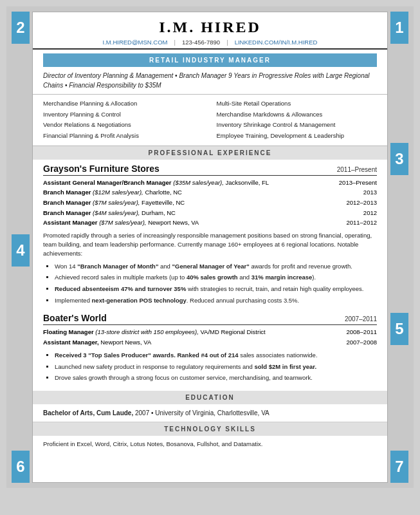  Describe the element at coordinates (216, 379) in the screenshot. I see `boaters-bullet-3: Drove sales growth through a strong focu…` at that location.